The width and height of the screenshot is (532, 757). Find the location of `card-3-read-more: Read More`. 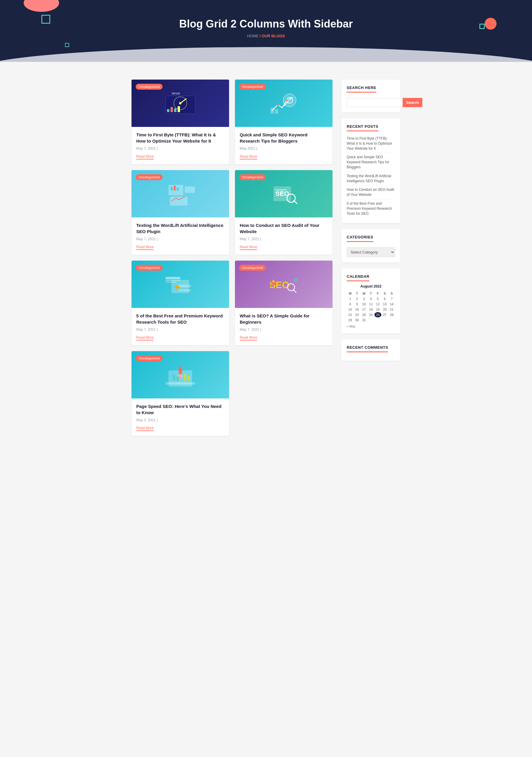

card-3-read-more: Read More is located at coordinates (145, 247).